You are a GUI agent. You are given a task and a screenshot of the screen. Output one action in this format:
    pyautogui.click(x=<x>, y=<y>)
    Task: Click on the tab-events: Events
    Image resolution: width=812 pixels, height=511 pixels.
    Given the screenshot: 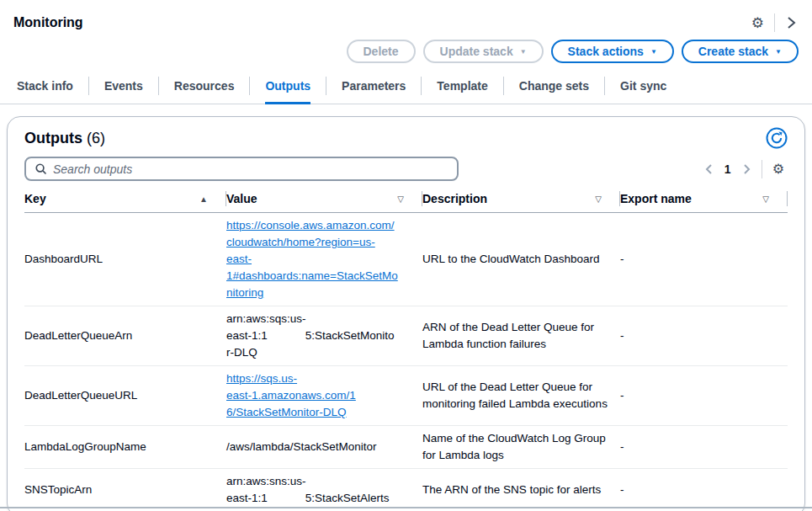 What is the action you would take?
    pyautogui.click(x=124, y=86)
    